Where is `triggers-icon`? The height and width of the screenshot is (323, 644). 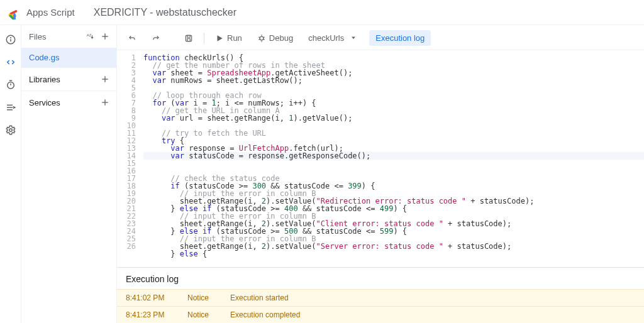
triggers-icon is located at coordinates (11, 85).